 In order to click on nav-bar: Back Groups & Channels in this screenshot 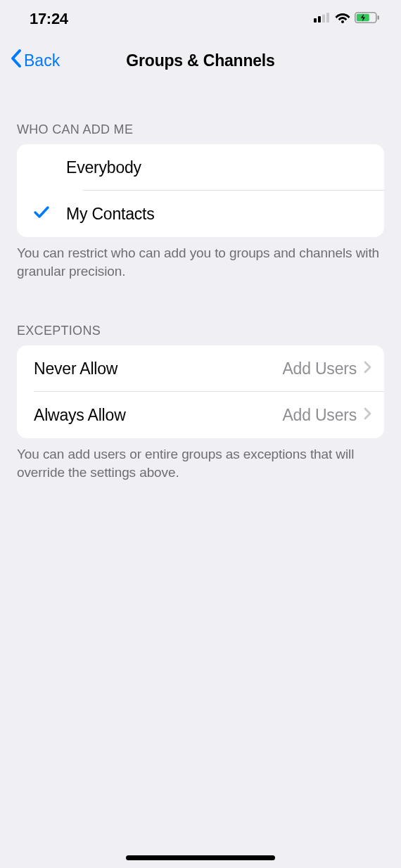, I will do `click(200, 60)`.